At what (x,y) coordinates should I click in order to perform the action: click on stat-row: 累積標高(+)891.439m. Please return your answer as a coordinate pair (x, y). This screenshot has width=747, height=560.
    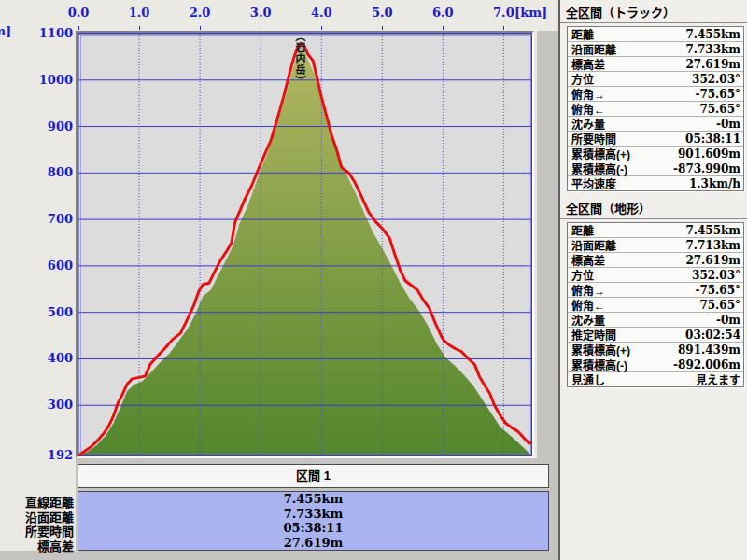
    Looking at the image, I should click on (655, 350).